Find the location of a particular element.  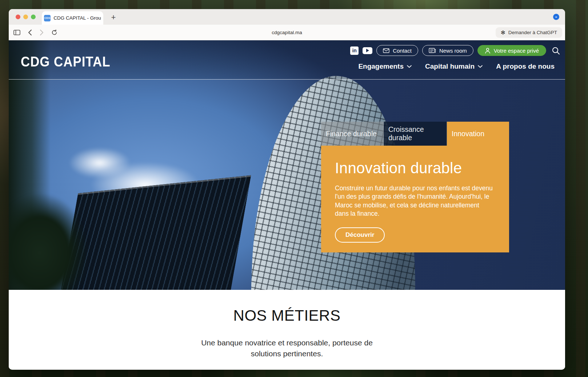

mail-icon is located at coordinates (386, 51).